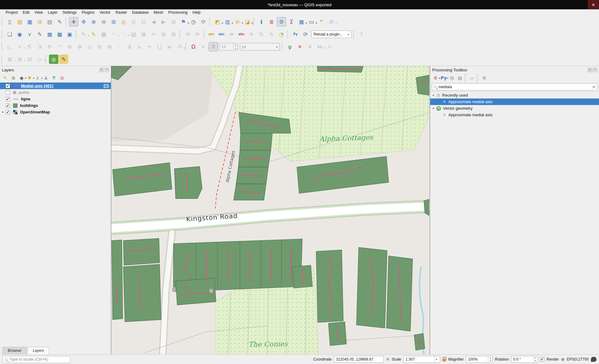 This screenshot has width=599, height=364. I want to click on menu-settings: Settings, so click(70, 12).